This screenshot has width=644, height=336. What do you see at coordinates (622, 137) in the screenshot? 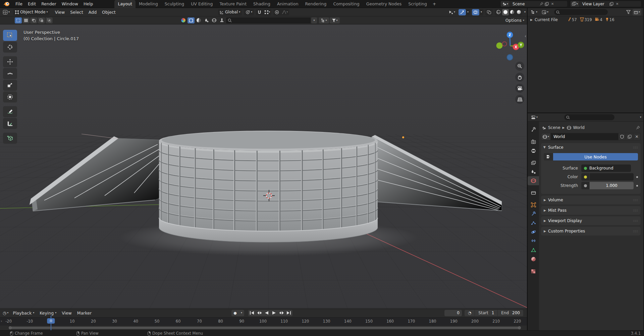
I see `fake-user-button` at bounding box center [622, 137].